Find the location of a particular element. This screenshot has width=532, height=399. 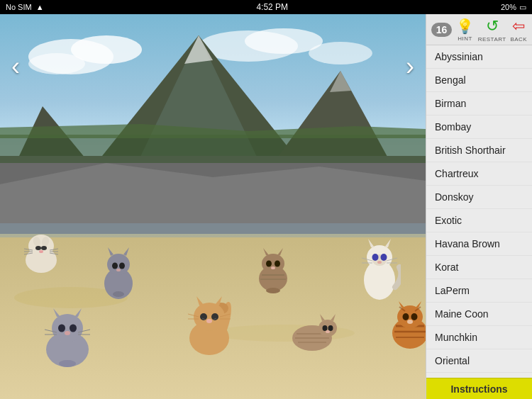

battery-label: 20% is located at coordinates (509, 7).